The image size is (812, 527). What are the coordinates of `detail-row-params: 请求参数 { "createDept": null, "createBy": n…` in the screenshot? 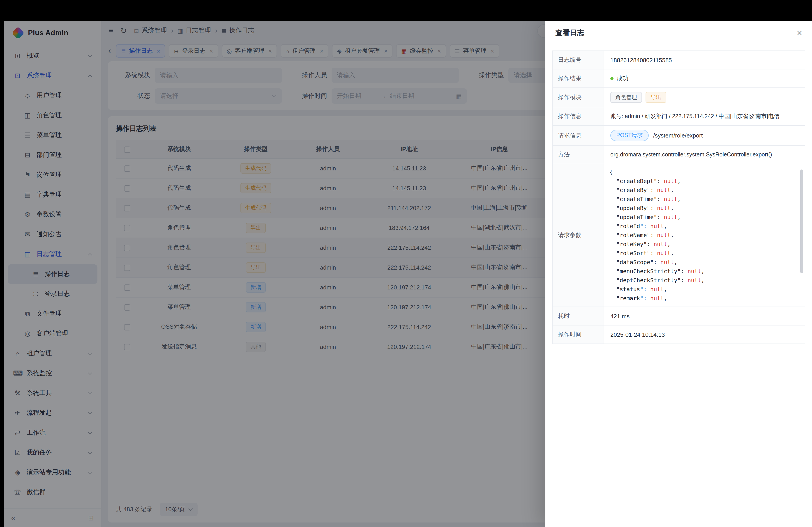 It's located at (679, 236).